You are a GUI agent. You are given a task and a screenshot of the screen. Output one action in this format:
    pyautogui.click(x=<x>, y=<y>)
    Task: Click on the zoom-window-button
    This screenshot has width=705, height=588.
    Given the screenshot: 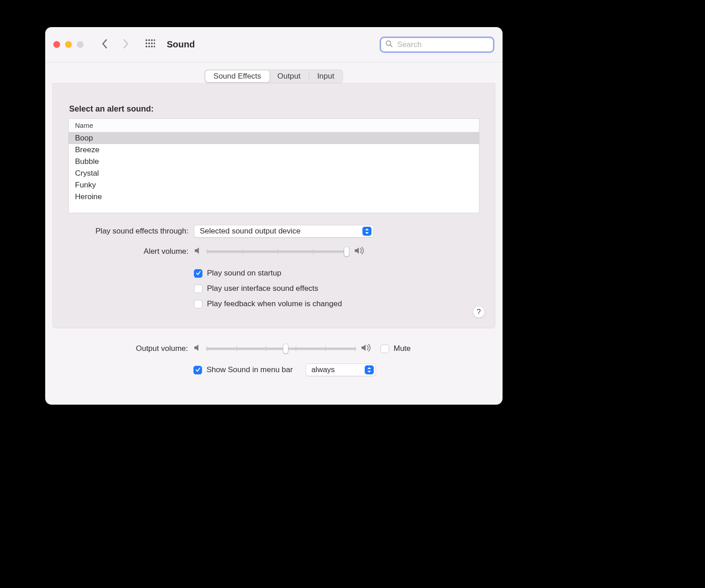 What is the action you would take?
    pyautogui.click(x=80, y=44)
    